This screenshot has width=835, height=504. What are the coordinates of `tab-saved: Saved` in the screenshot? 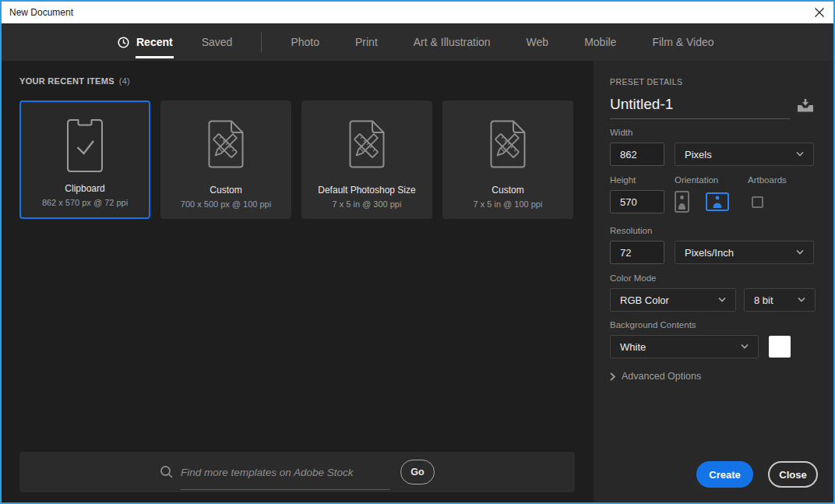 It's located at (217, 42).